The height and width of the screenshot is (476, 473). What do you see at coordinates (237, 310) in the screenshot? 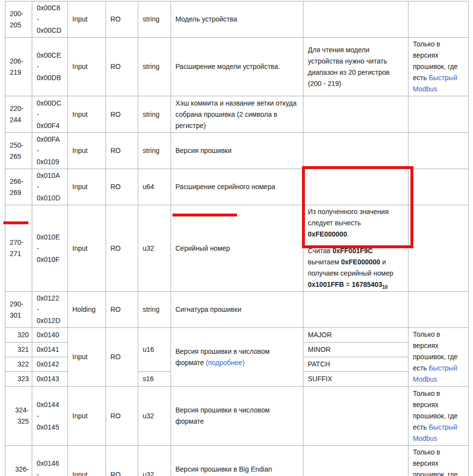
I see `cell-description: Сигнатура прошивки` at bounding box center [237, 310].